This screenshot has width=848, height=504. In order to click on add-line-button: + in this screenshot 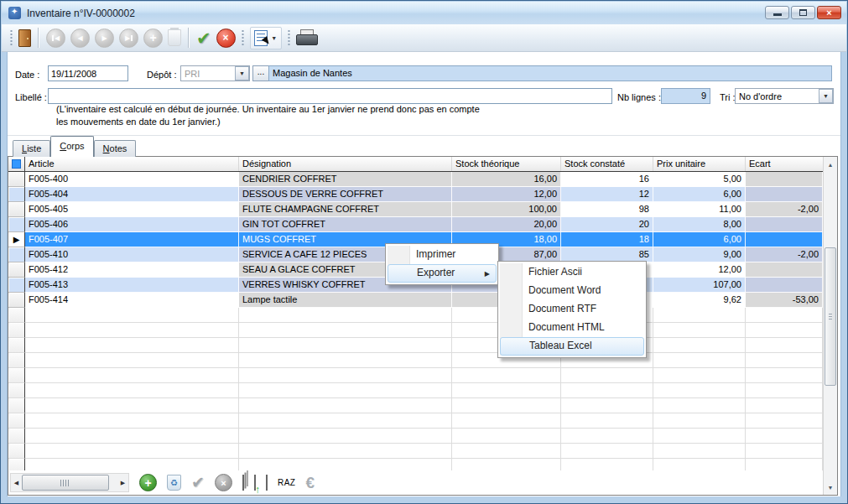, I will do `click(148, 483)`.